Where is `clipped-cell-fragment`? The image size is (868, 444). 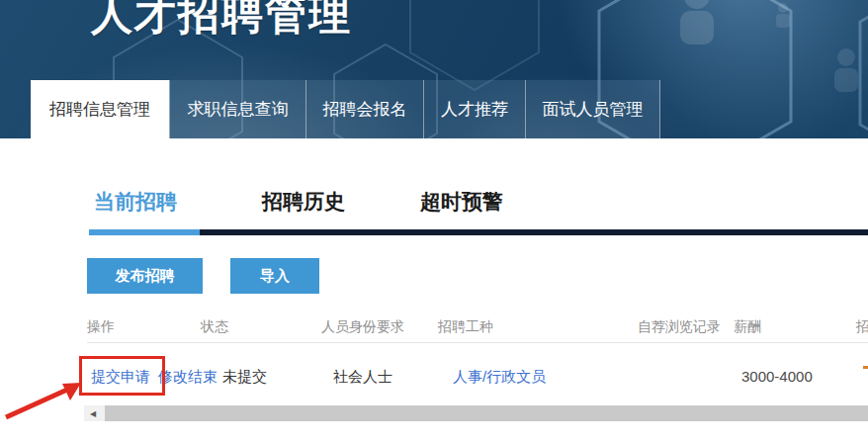
clipped-cell-fragment is located at coordinates (866, 368).